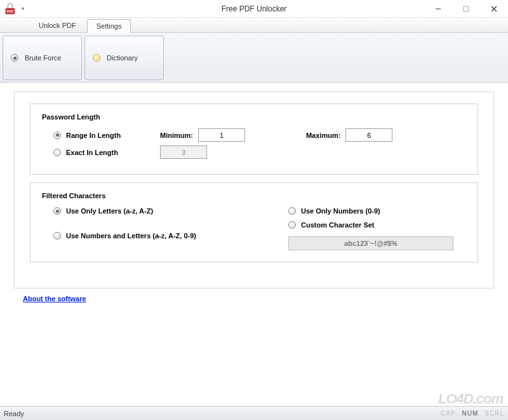 This screenshot has width=508, height=420. I want to click on dictionary-button: Dictionary, so click(124, 58).